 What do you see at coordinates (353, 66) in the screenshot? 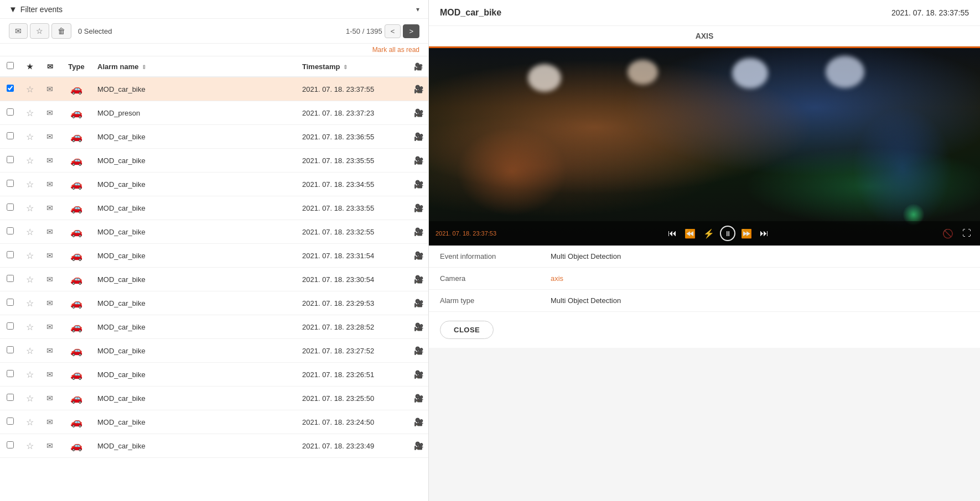
I see `timestamp-header: Timestamp ⇕` at bounding box center [353, 66].